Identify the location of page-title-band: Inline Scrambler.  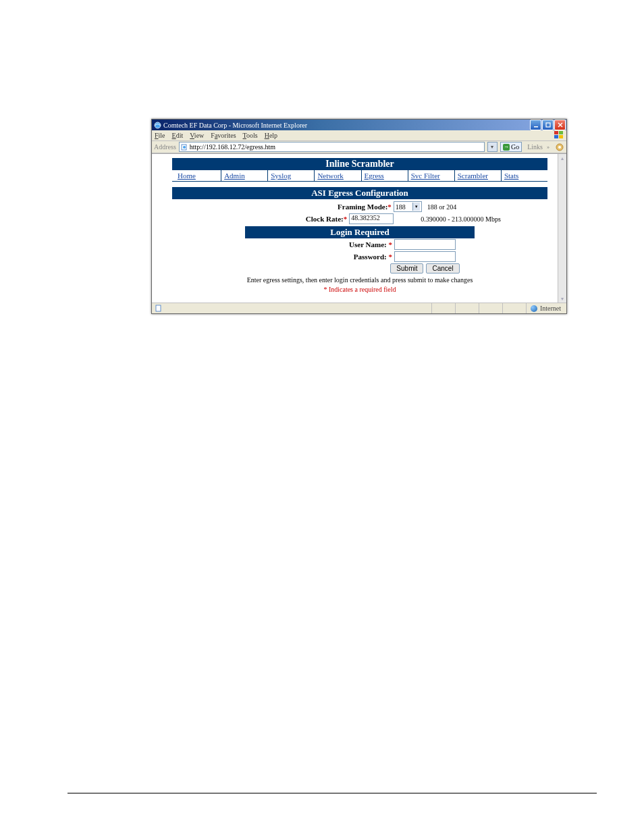
(360, 164).